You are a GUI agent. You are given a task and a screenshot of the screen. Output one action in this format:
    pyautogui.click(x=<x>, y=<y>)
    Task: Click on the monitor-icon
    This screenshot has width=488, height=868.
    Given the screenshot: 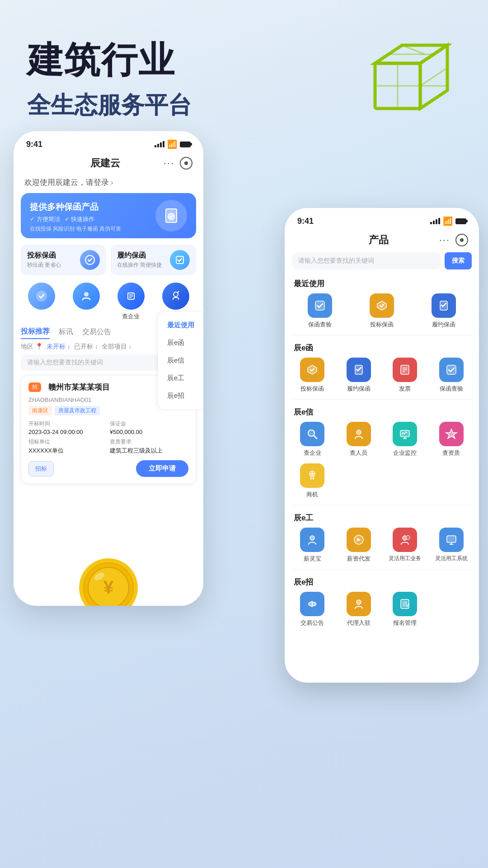 What is the action you would take?
    pyautogui.click(x=405, y=434)
    